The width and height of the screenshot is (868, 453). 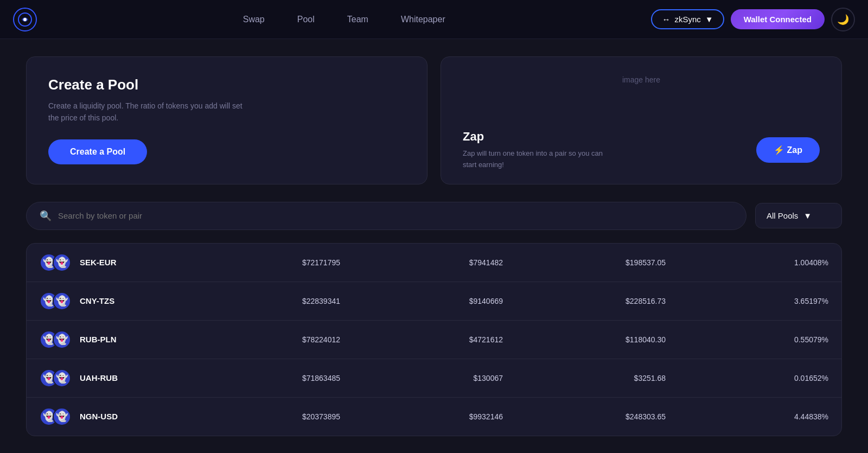 I want to click on nav-pool: Pool, so click(x=306, y=20).